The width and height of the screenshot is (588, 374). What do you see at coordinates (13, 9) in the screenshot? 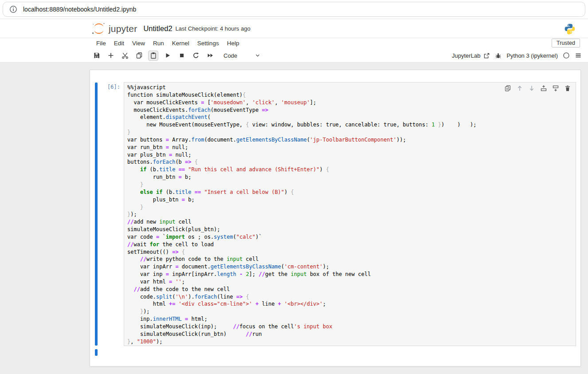
I see `info-icon` at bounding box center [13, 9].